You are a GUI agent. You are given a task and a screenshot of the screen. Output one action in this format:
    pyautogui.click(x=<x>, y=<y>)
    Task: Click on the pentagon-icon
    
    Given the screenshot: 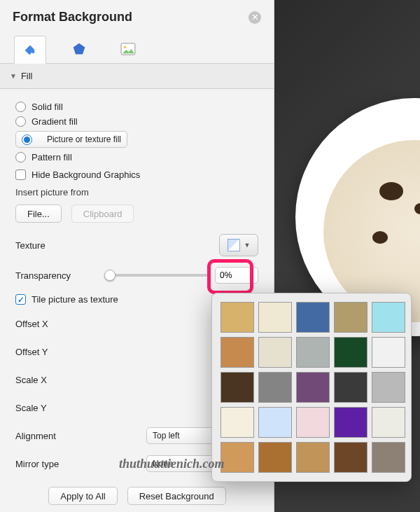 What is the action you would take?
    pyautogui.click(x=79, y=49)
    